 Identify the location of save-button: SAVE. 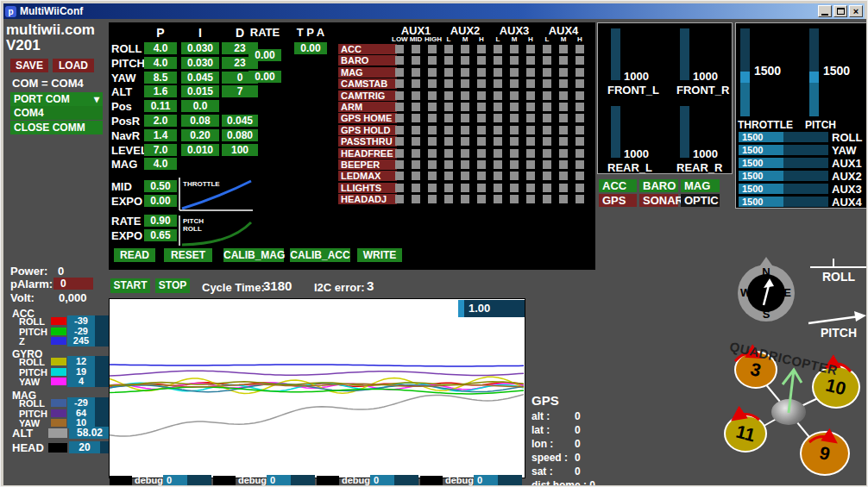
(29, 66).